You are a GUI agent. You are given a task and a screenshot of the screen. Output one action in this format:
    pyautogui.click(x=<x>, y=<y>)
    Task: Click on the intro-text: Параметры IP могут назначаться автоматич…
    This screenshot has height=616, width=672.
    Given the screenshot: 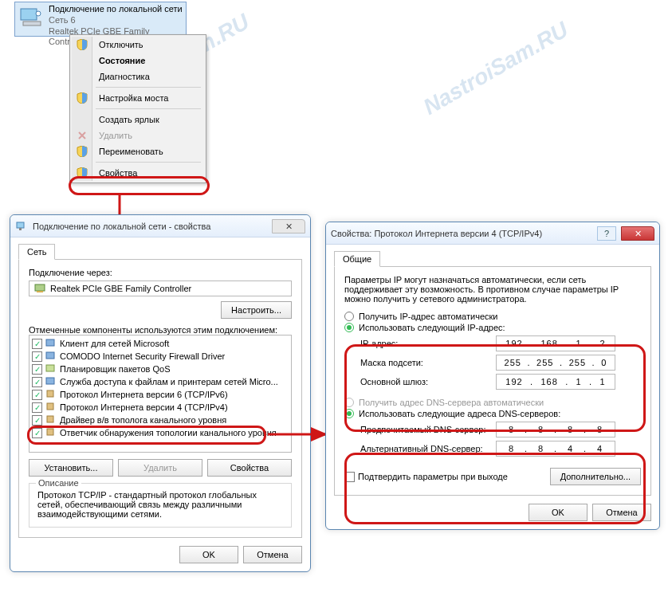 What is the action you would take?
    pyautogui.click(x=493, y=289)
    